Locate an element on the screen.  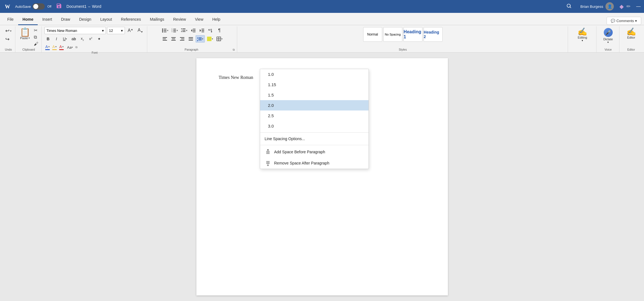
save-button is located at coordinates (59, 7).